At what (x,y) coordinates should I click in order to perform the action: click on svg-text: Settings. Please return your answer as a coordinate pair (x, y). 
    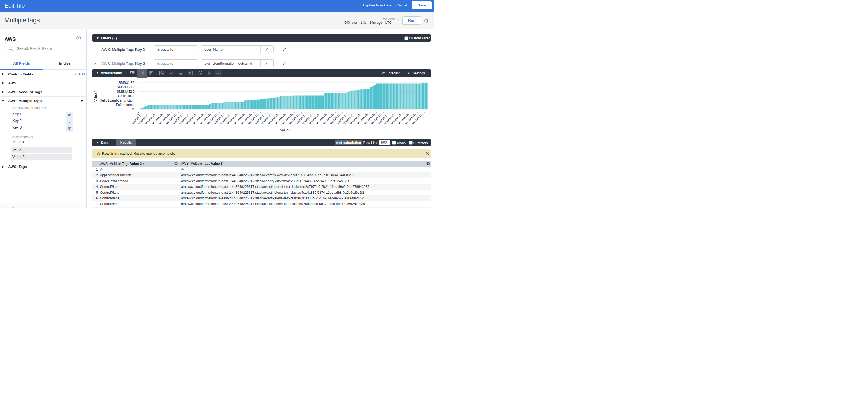
    Looking at the image, I should click on (419, 73).